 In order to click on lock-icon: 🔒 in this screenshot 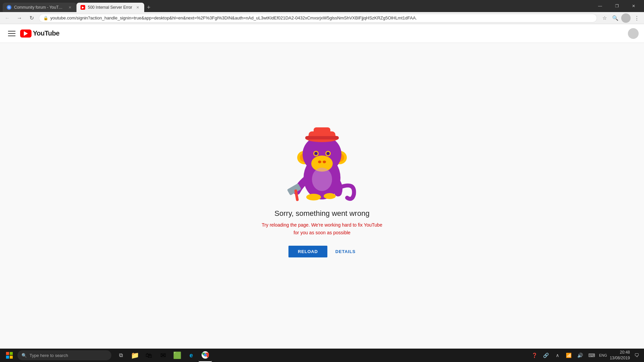, I will do `click(46, 18)`.